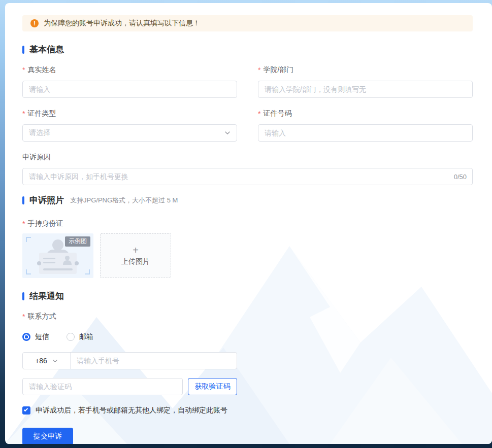 This screenshot has width=492, height=448. What do you see at coordinates (277, 114) in the screenshot?
I see `id-number-label-text: 证件号码` at bounding box center [277, 114].